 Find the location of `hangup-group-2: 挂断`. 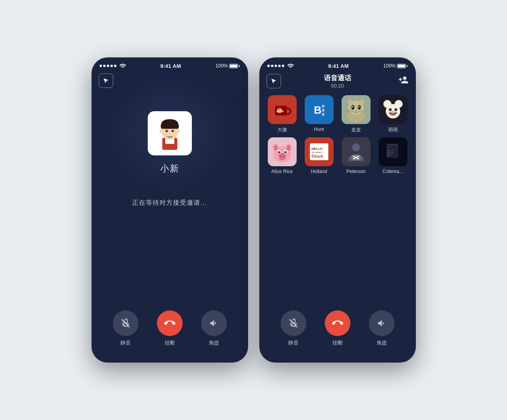

hangup-group-2: 挂断 is located at coordinates (338, 328).